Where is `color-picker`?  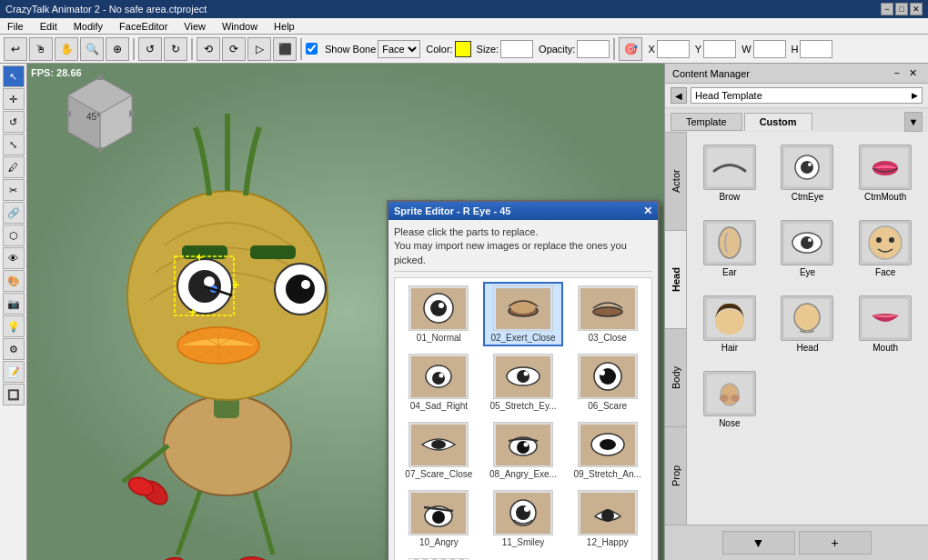
color-picker is located at coordinates (463, 49).